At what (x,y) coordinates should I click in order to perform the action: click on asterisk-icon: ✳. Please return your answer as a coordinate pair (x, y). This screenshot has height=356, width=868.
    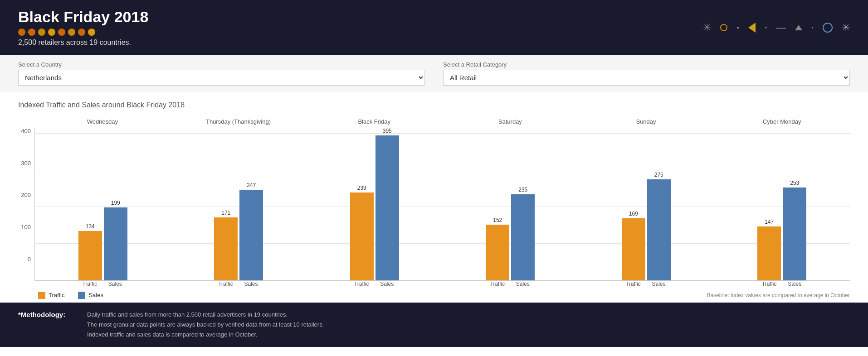
    Looking at the image, I should click on (707, 28).